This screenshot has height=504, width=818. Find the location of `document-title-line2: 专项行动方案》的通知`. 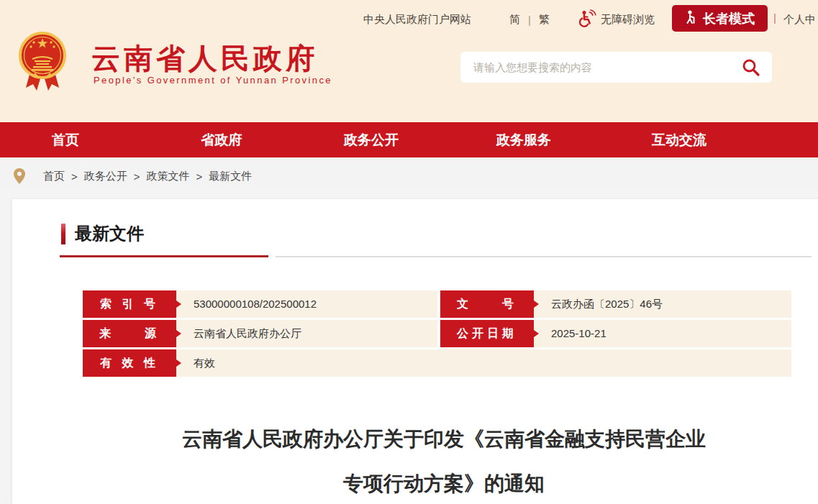

document-title-line2: 专项行动方案》的通知 is located at coordinates (415, 484).